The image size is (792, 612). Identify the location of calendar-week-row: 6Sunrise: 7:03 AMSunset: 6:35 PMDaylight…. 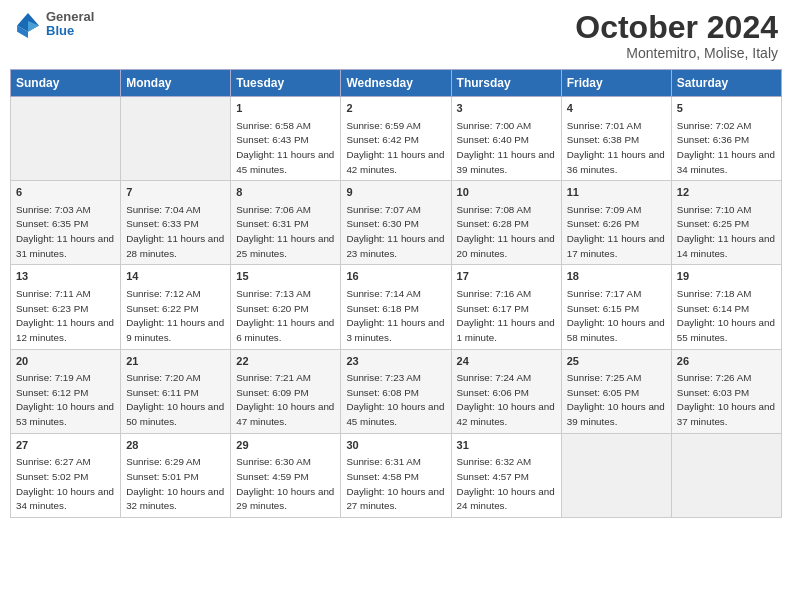
(396, 223).